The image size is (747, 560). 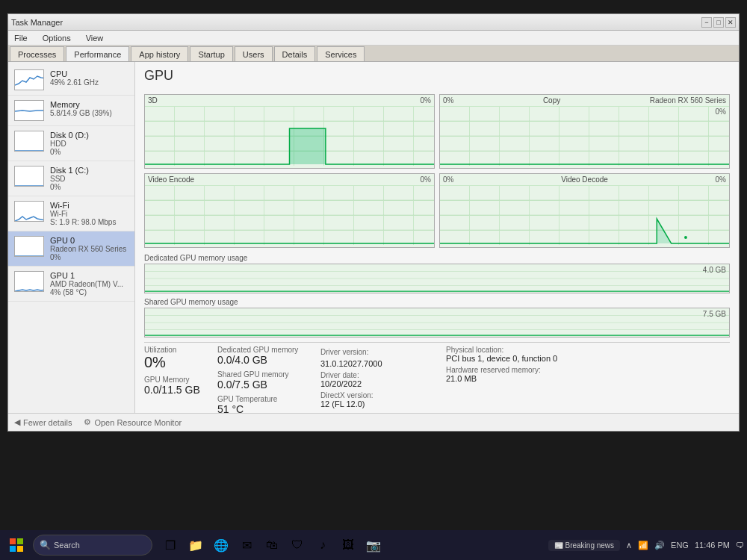 What do you see at coordinates (584, 545) in the screenshot?
I see `breaking-news: 📰 Breaking news` at bounding box center [584, 545].